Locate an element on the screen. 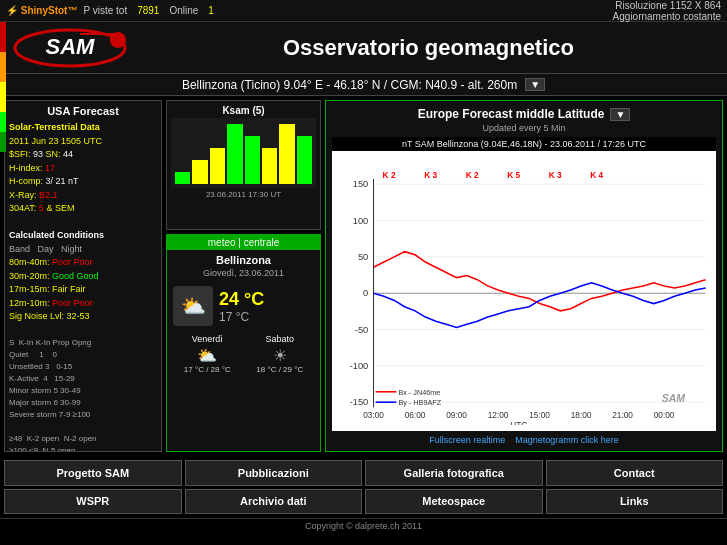 The image size is (727, 545). storm-quiet: Quiet 1 0 is located at coordinates (83, 355).